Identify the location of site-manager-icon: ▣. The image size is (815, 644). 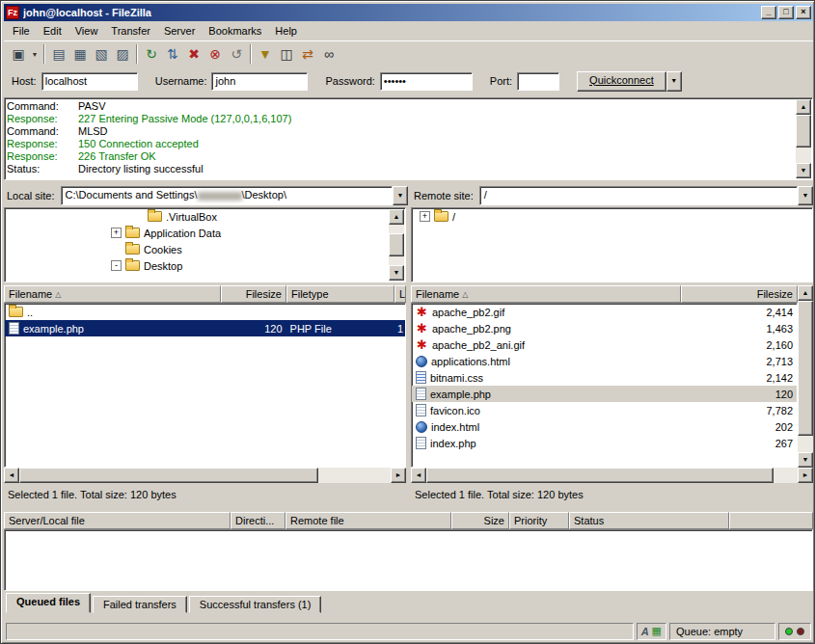
(18, 54).